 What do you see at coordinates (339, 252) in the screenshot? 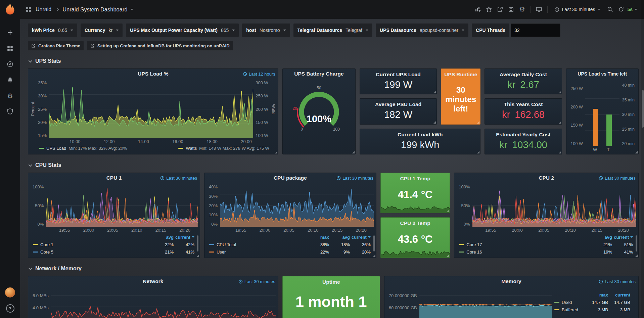
I see `legend-value: 9%` at bounding box center [339, 252].